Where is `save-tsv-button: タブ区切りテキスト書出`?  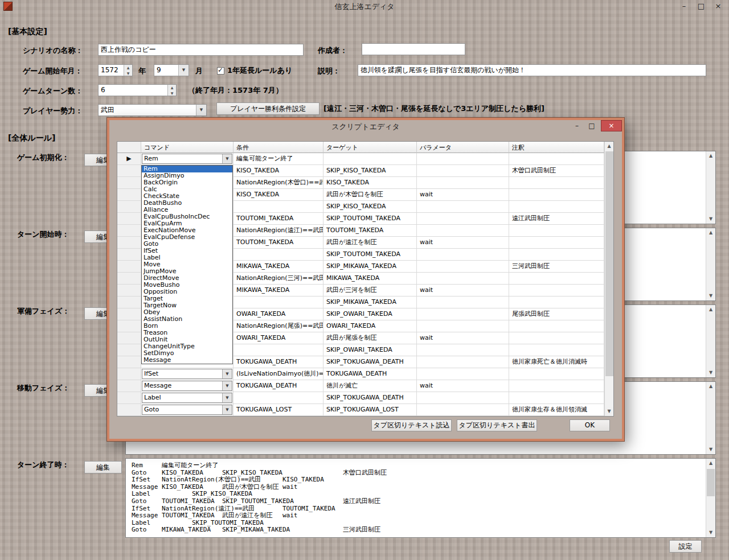 save-tsv-button: タブ区切りテキスト書出 is located at coordinates (497, 426).